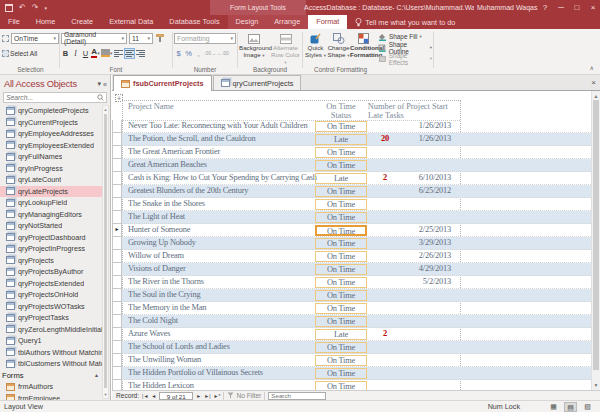  What do you see at coordinates (51, 307) in the screenshot?
I see `nav-item: qryProjectsWOTasks` at bounding box center [51, 307].